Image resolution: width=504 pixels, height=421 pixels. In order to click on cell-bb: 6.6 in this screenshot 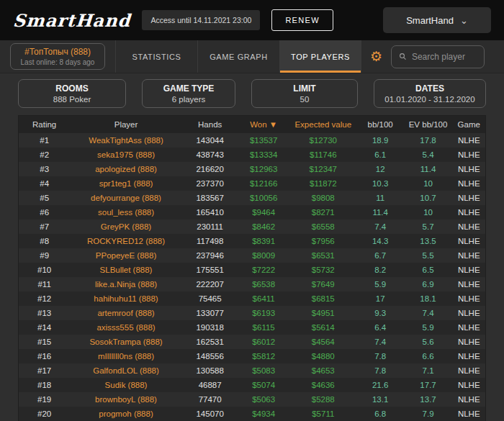, I will do `click(428, 356)`.